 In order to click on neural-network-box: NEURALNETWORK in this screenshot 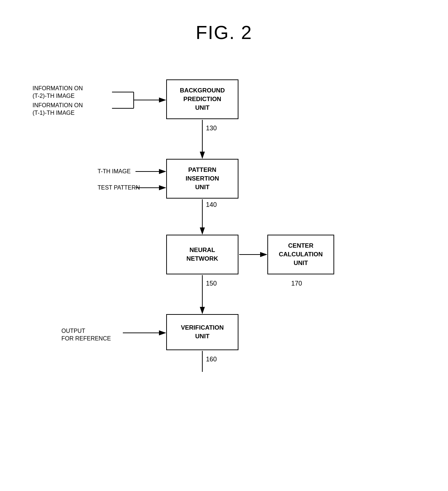, I will do `click(202, 255)`.